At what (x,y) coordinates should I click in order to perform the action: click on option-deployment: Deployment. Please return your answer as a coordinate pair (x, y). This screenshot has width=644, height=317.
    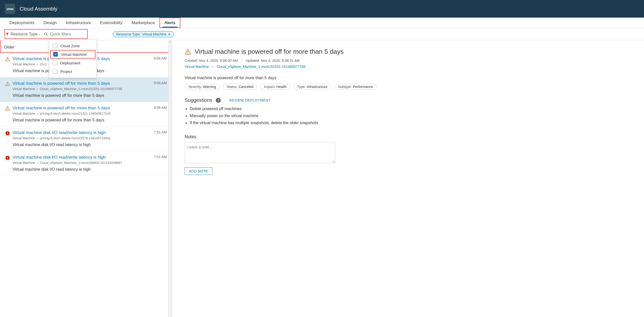
    Looking at the image, I should click on (73, 63).